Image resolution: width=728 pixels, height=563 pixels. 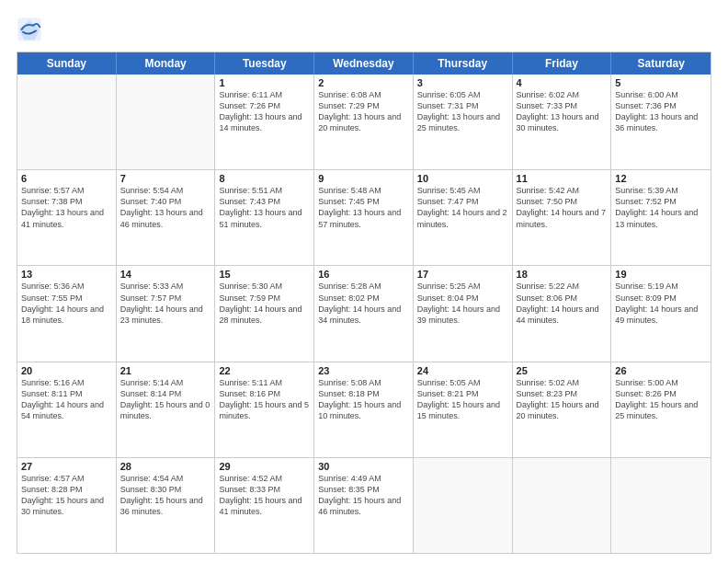 What do you see at coordinates (364, 371) in the screenshot?
I see `day-number: 23` at bounding box center [364, 371].